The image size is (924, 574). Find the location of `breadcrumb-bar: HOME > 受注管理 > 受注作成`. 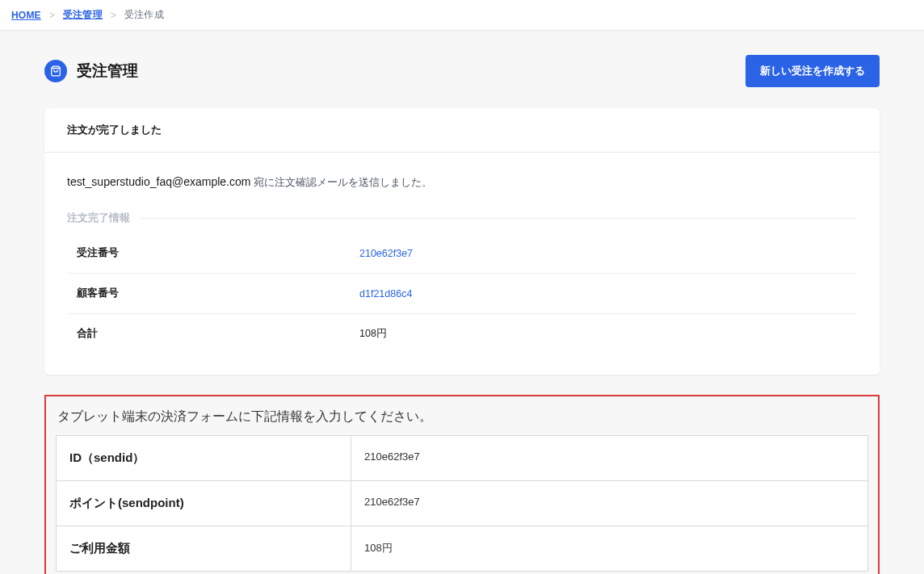

breadcrumb-bar: HOME > 受注管理 > 受注作成 is located at coordinates (462, 15).